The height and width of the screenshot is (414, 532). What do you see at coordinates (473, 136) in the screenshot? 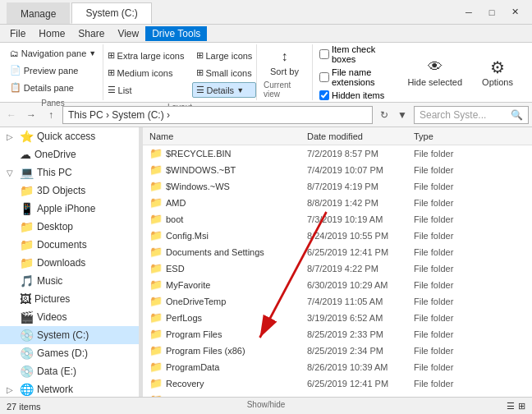
I see `col-type-header: Type` at bounding box center [473, 136].